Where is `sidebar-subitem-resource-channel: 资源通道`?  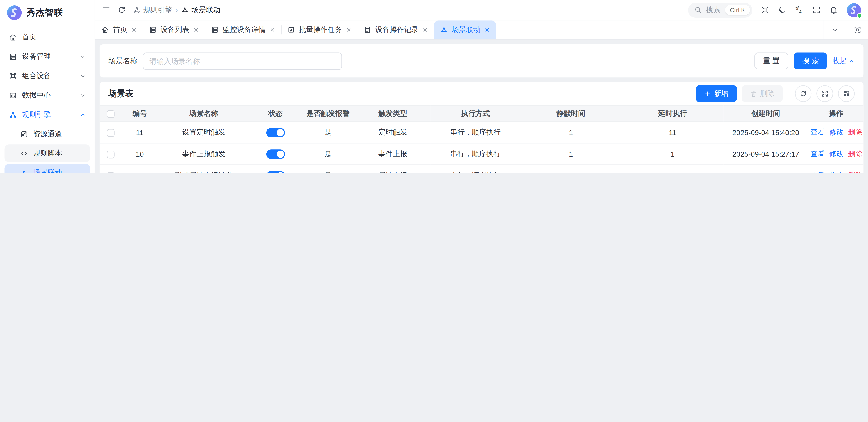 sidebar-subitem-resource-channel: 资源通道 is located at coordinates (47, 134).